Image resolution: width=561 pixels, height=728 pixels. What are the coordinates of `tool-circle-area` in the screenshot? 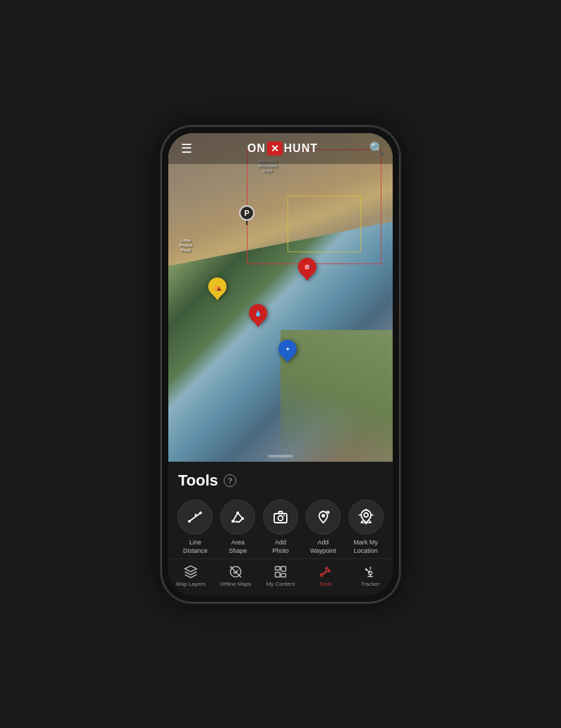 It's located at (238, 517).